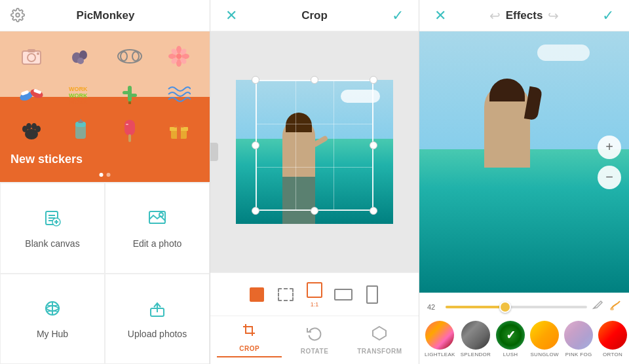 Image resolution: width=629 pixels, height=364 pixels. Describe the element at coordinates (52, 244) in the screenshot. I see `blank-canvas-label: Blank canvas` at that location.